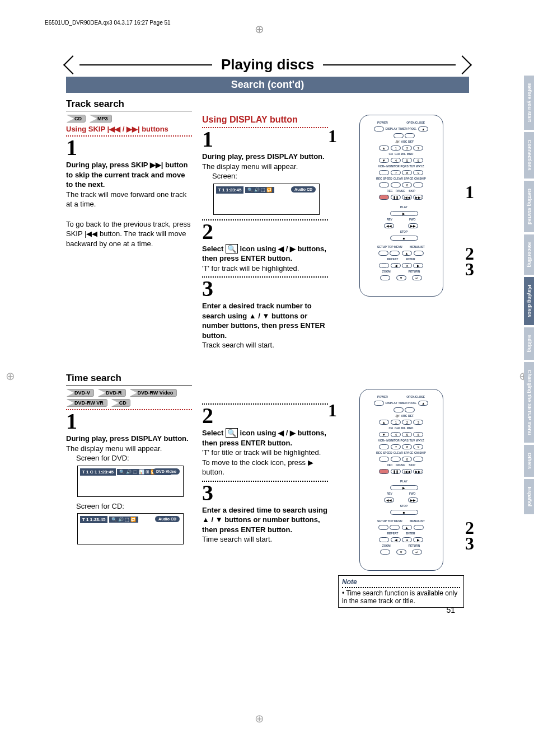 Image resolution: width=534 pixels, height=756 pixels. What do you see at coordinates (265, 520) in the screenshot?
I see `time-step-3-bold: Enter a desired time to search using ▲ /…` at bounding box center [265, 520].